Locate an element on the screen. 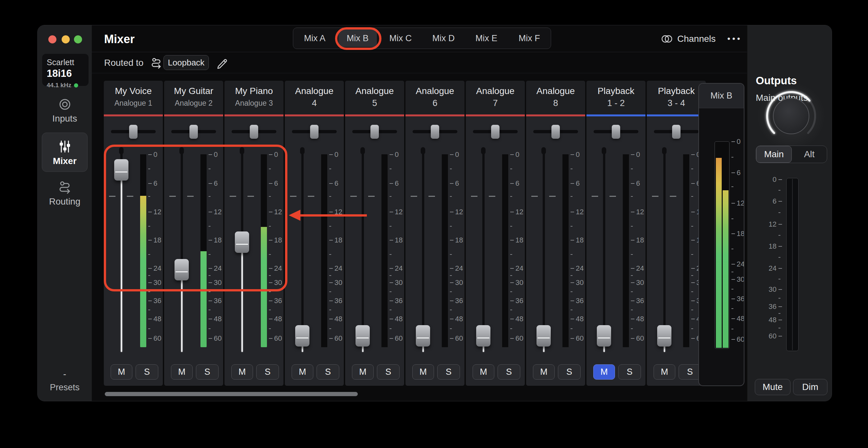  channels-button: Channels is located at coordinates (688, 39).